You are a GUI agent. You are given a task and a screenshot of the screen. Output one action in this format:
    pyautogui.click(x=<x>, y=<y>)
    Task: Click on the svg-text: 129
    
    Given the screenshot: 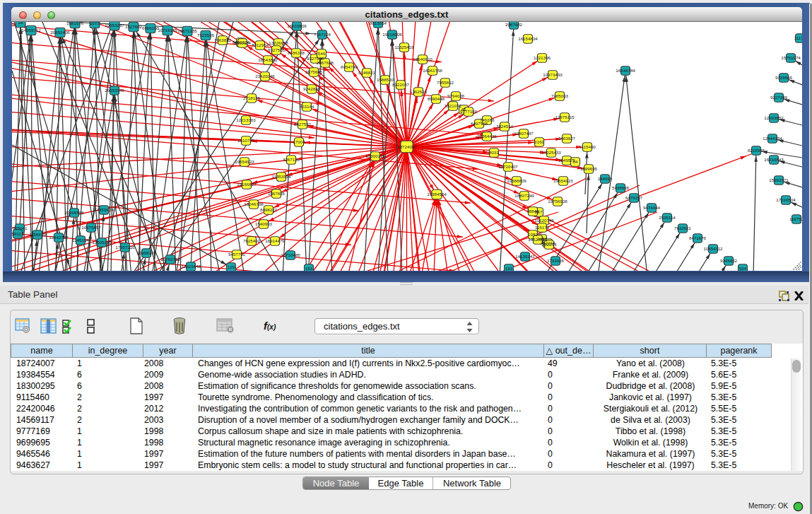 What is the action you would take?
    pyautogui.click(x=232, y=267)
    